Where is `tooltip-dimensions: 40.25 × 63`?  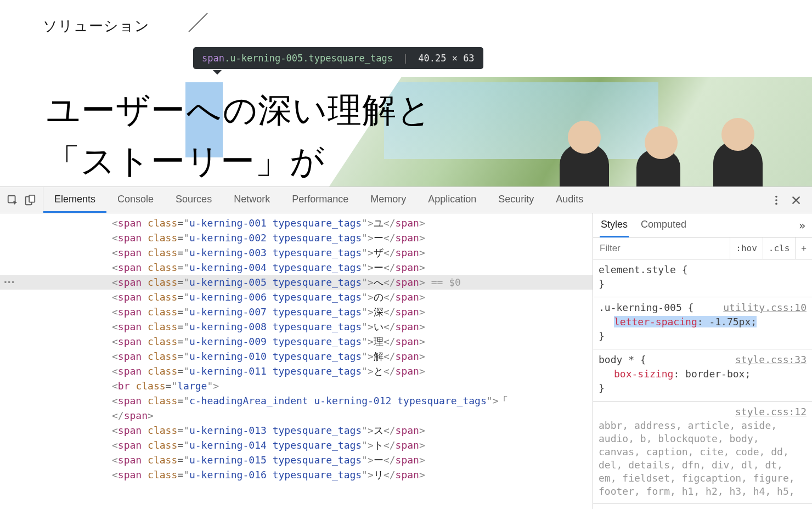 tooltip-dimensions: 40.25 × 63 is located at coordinates (446, 58).